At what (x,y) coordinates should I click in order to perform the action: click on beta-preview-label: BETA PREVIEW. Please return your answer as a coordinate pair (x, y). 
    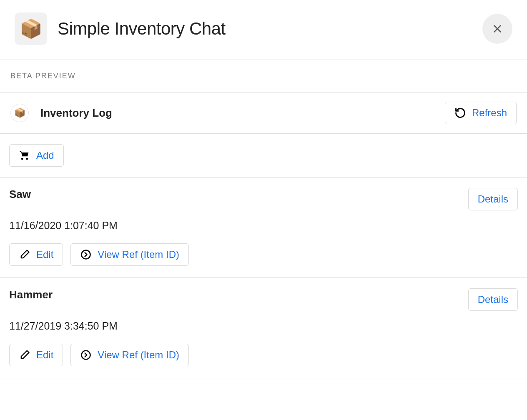
    Looking at the image, I should click on (264, 76).